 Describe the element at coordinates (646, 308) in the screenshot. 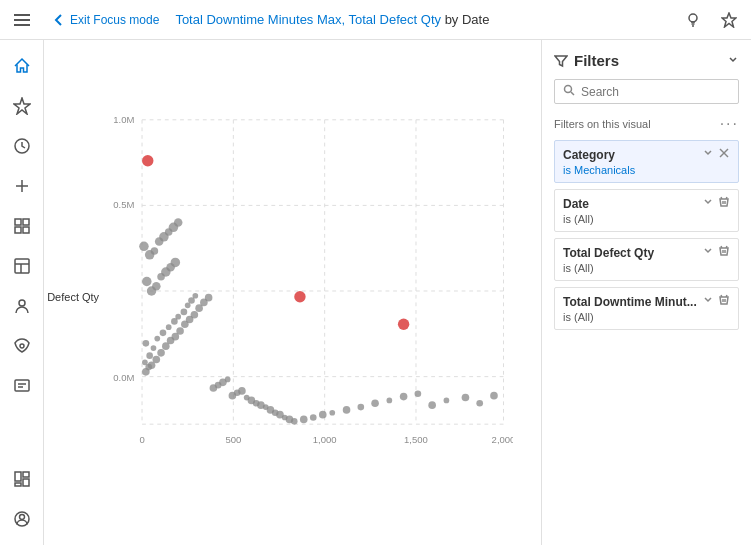

I see `filter-card-downtime: Total Downtime Minut... is (All)` at that location.